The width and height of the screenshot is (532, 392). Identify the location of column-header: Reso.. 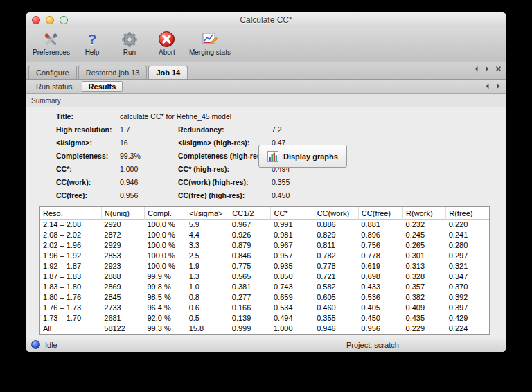
(71, 213).